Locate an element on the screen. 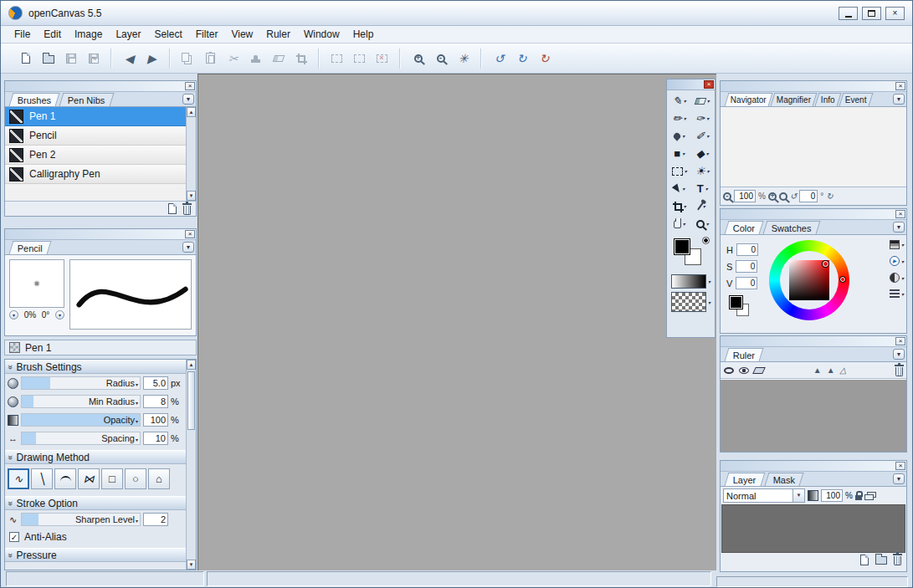 The height and width of the screenshot is (588, 913). save-as-button: ✎ is located at coordinates (94, 59).